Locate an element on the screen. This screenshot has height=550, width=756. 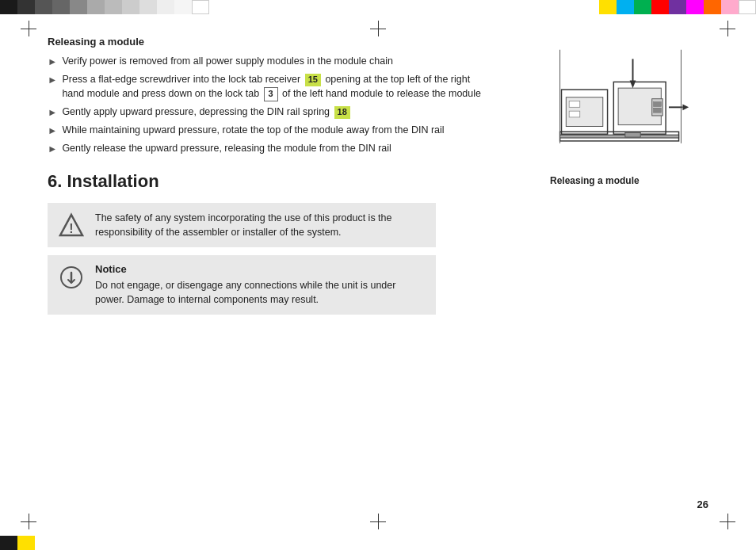
bullet-item-3: ► Gently apply upward pressure, depressi… is located at coordinates (269, 113).